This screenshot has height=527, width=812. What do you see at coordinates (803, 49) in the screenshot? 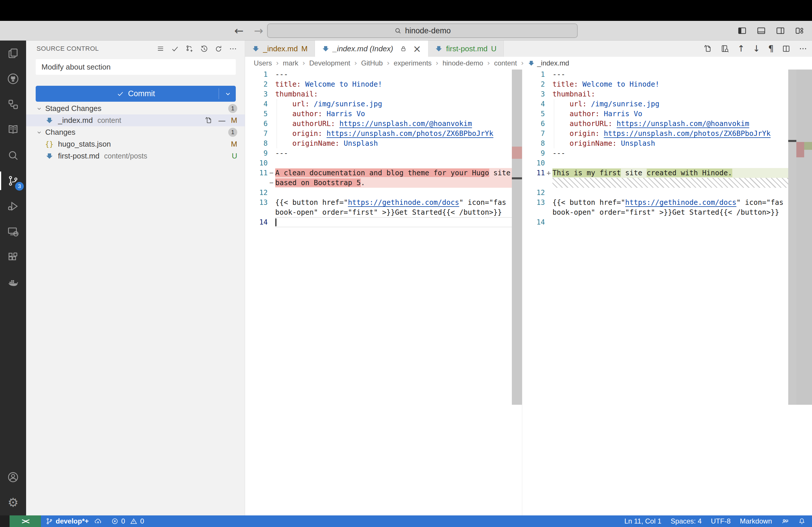
I see `editor-action-more` at bounding box center [803, 49].